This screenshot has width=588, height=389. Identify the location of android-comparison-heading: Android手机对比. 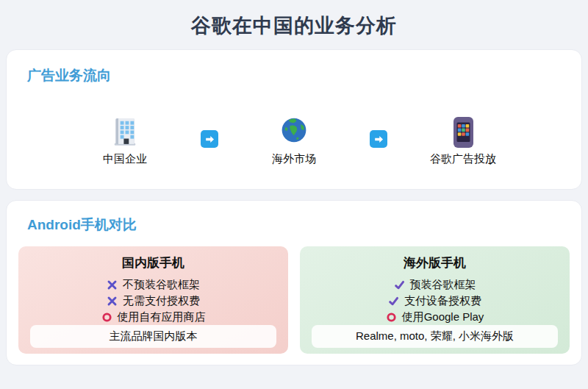
(294, 225).